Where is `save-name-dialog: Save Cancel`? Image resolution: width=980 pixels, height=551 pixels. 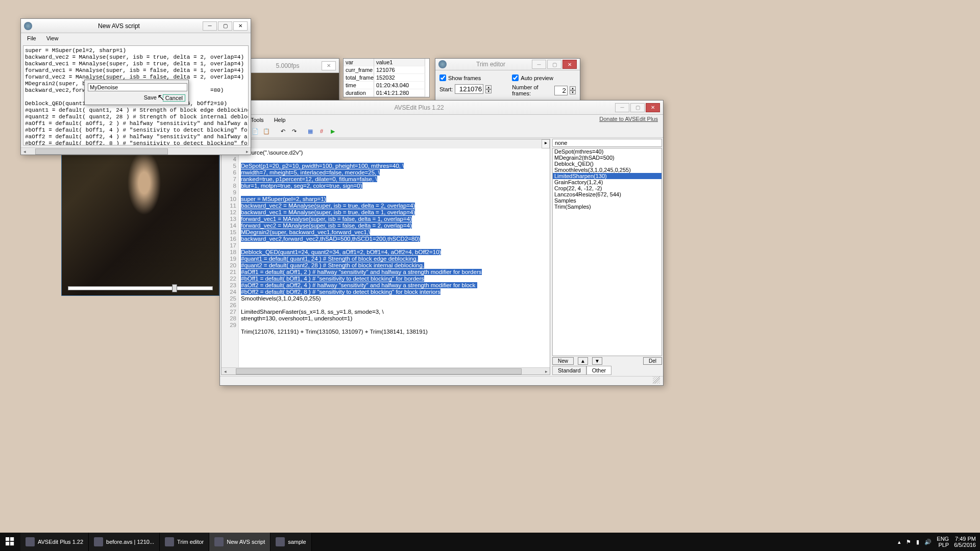
save-name-dialog: Save Cancel is located at coordinates (137, 92).